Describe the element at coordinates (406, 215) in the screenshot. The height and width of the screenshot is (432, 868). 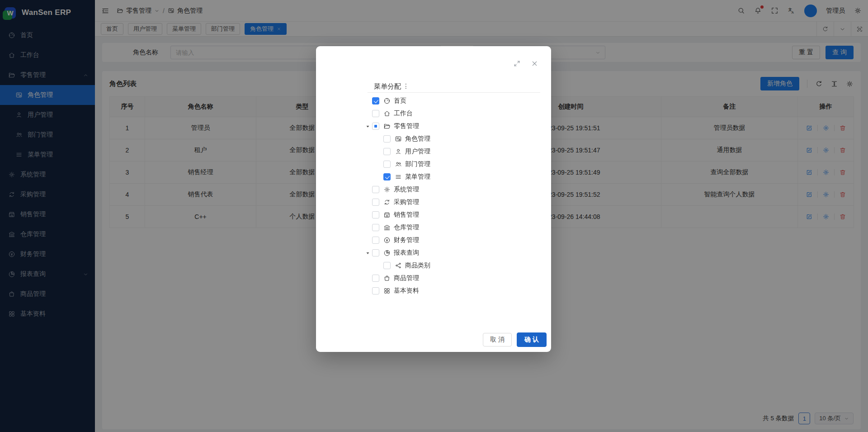
I see `tree-node-label: 销售管理` at that location.